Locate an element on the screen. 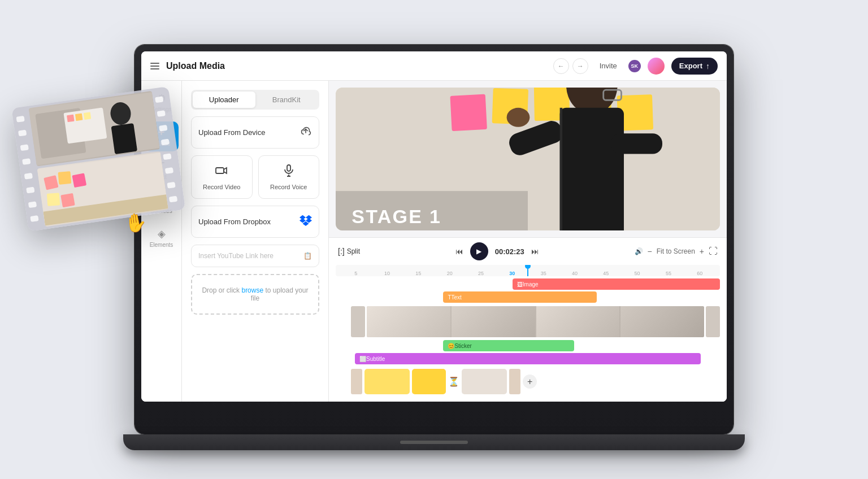  thumb-handle-right is located at coordinates (713, 322).